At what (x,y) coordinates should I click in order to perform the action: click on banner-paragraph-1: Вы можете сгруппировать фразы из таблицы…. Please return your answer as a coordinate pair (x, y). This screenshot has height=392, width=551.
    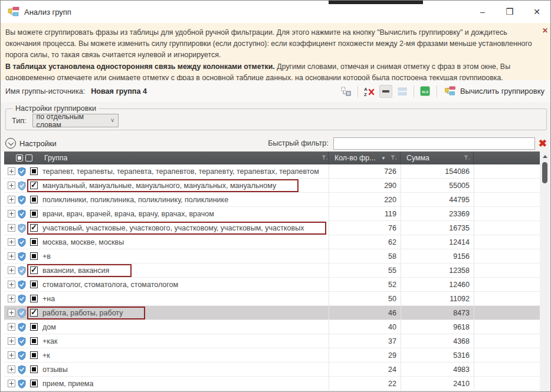
    Looking at the image, I should click on (271, 44).